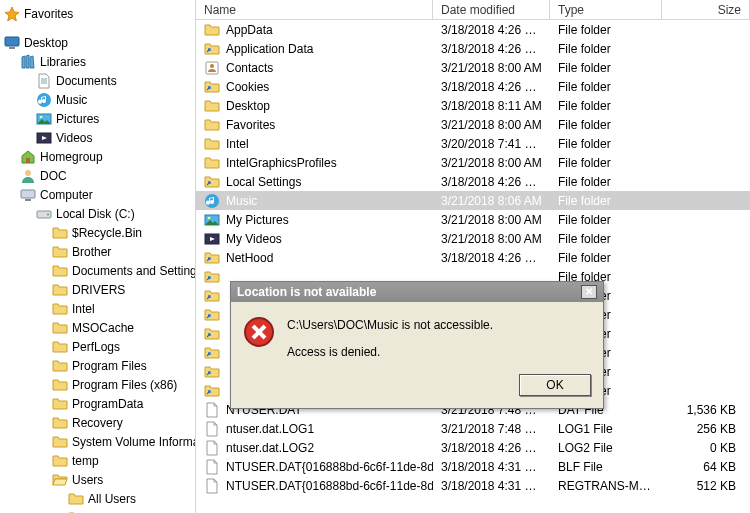 The height and width of the screenshot is (513, 750). What do you see at coordinates (390, 352) in the screenshot?
I see `dialog-line2: Access is denied.` at bounding box center [390, 352].